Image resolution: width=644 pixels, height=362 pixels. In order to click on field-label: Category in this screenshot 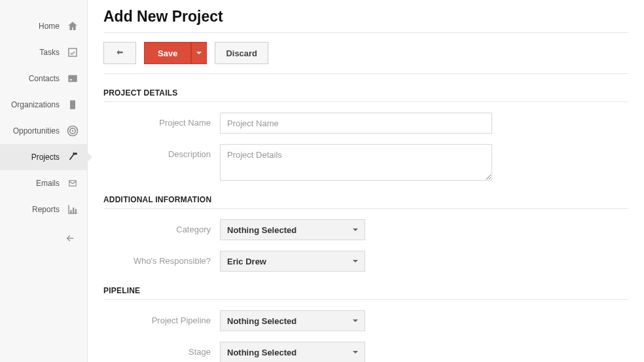, I will do `click(162, 226)`.